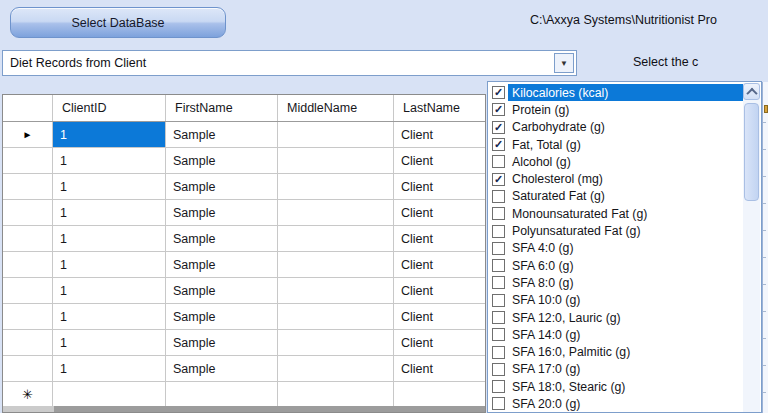 The height and width of the screenshot is (413, 768). Describe the element at coordinates (616, 352) in the screenshot. I see `nutrient-list-item: SFA 16:0, Palmitic (g)` at that location.